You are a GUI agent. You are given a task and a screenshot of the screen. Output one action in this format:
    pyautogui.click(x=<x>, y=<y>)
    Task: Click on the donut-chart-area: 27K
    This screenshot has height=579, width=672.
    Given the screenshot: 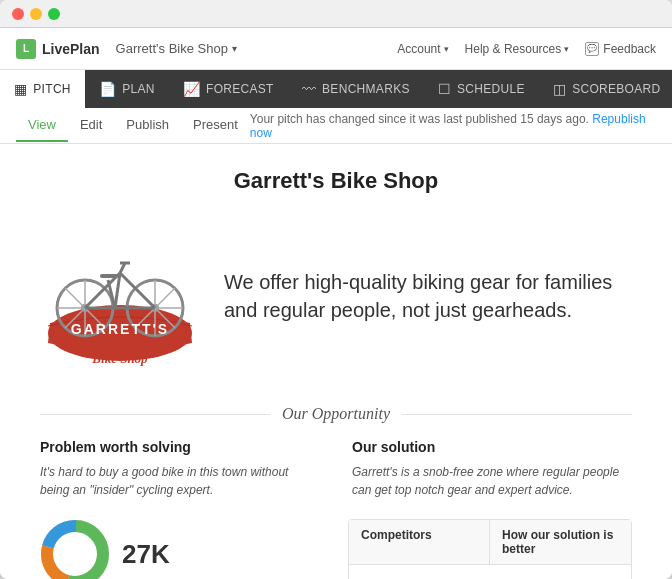 What is the action you would take?
    pyautogui.click(x=182, y=549)
    